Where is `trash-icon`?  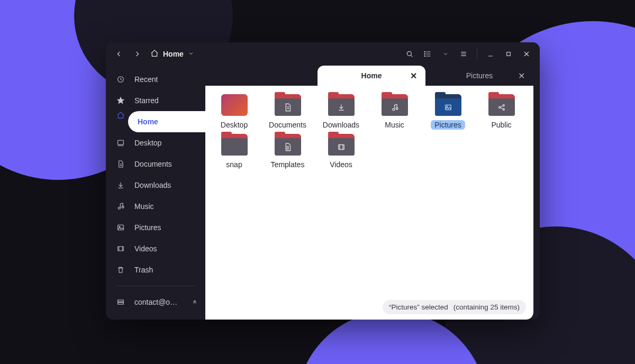
trash-icon is located at coordinates (121, 270).